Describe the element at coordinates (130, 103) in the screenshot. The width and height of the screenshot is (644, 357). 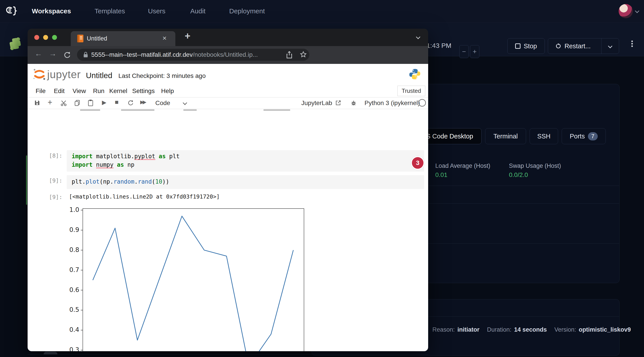
I see `restart-kernel-button` at that location.